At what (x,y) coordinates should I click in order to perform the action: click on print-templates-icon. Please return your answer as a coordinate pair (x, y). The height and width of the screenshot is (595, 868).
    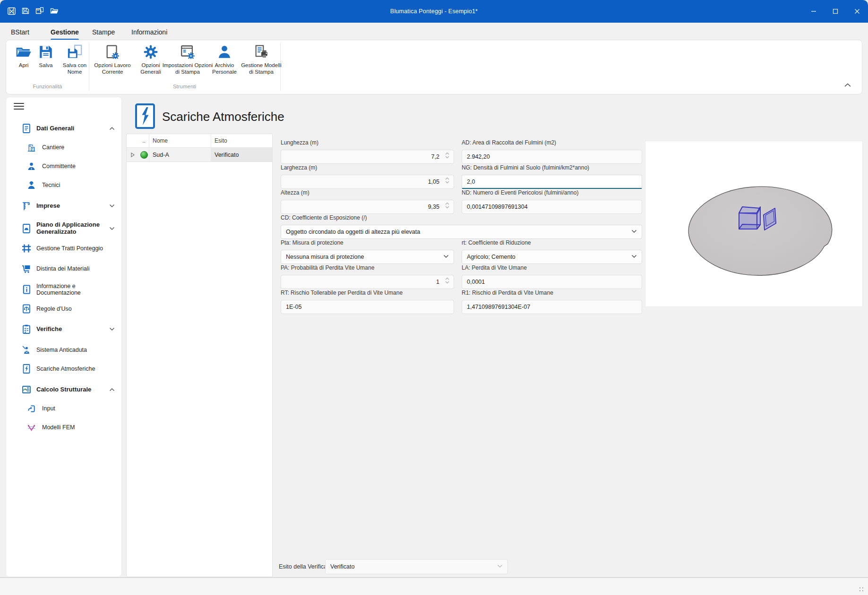
    Looking at the image, I should click on (261, 52).